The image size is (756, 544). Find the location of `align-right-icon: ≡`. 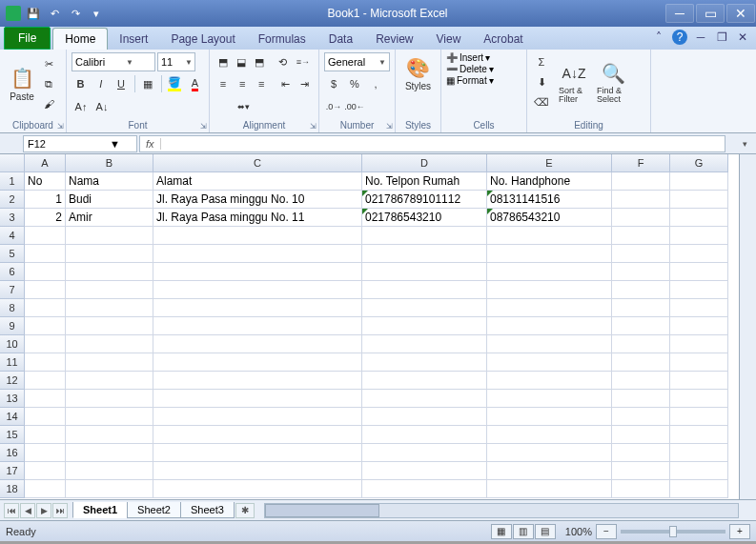

align-right-icon: ≡ is located at coordinates (261, 84).